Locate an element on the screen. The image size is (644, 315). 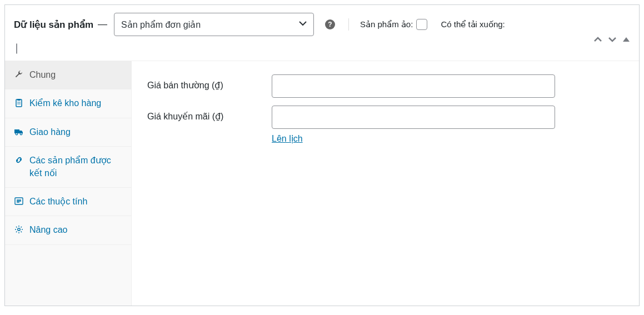
sidebar-item-advanced: Nâng cao is located at coordinates (68, 230).